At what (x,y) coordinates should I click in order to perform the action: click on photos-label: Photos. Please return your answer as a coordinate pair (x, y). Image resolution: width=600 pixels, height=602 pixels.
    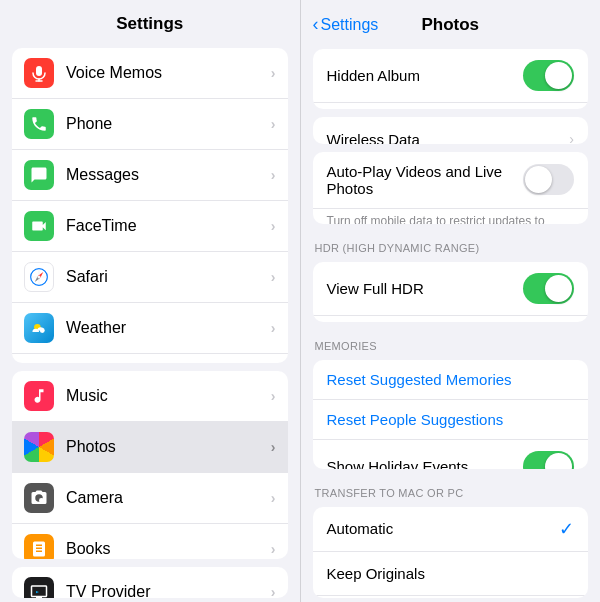
    Looking at the image, I should click on (168, 447).